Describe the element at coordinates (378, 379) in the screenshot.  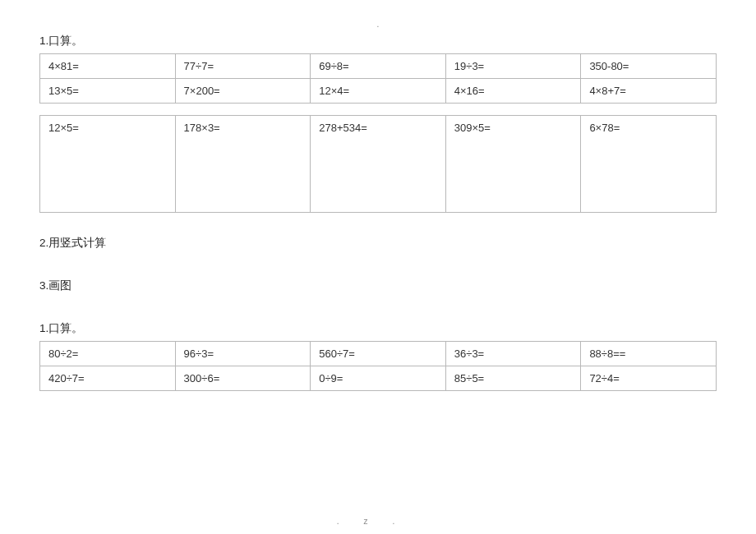
I see `cell: 0÷9=` at that location.